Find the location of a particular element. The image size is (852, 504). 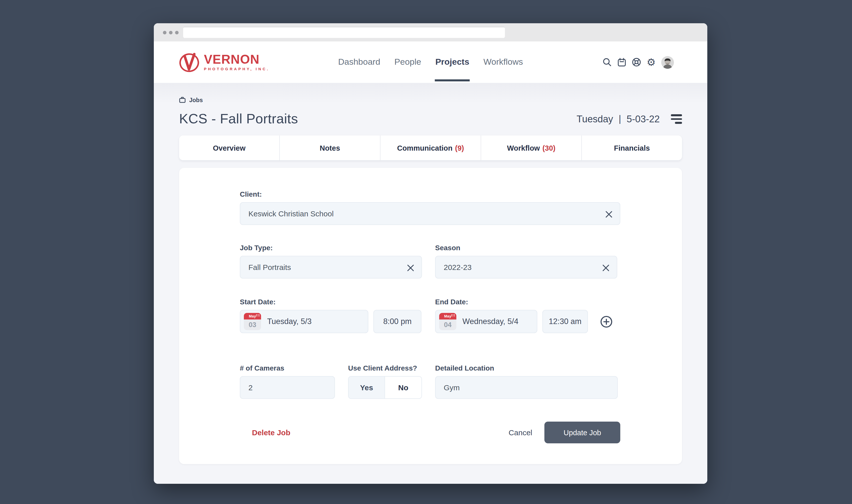

jobtype-season-row: Job Type: Season is located at coordinates (430, 261).